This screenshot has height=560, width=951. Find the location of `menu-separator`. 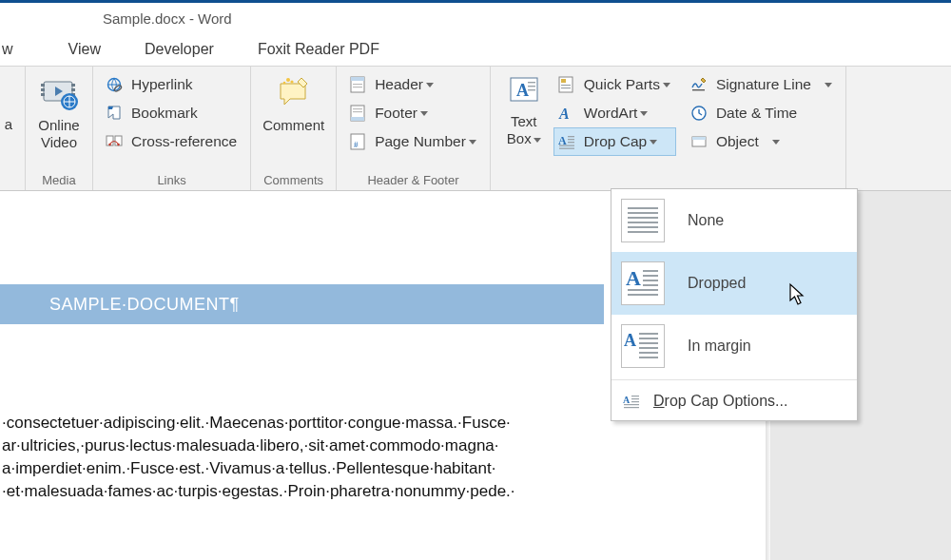

menu-separator is located at coordinates (734, 380).